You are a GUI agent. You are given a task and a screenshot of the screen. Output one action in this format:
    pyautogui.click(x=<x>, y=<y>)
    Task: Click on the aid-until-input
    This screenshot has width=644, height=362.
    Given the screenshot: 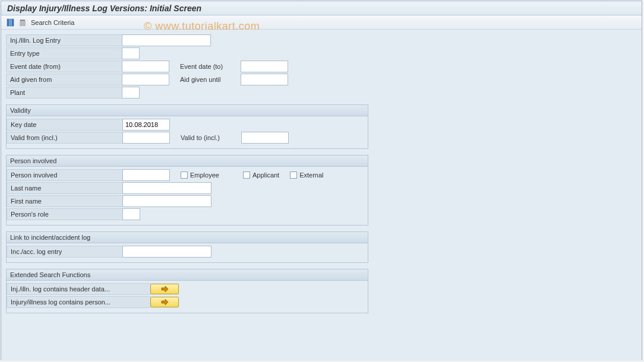 What is the action you would take?
    pyautogui.click(x=264, y=80)
    